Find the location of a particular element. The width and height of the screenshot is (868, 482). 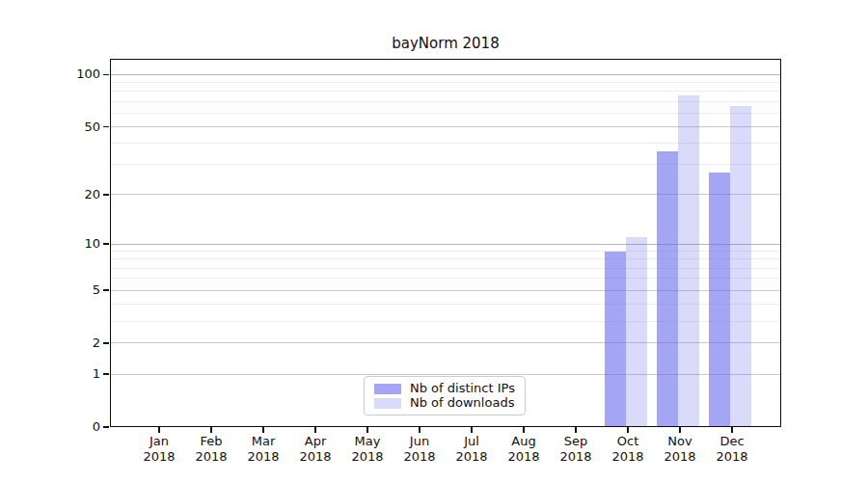

x-tick-month: Feb is located at coordinates (211, 442).